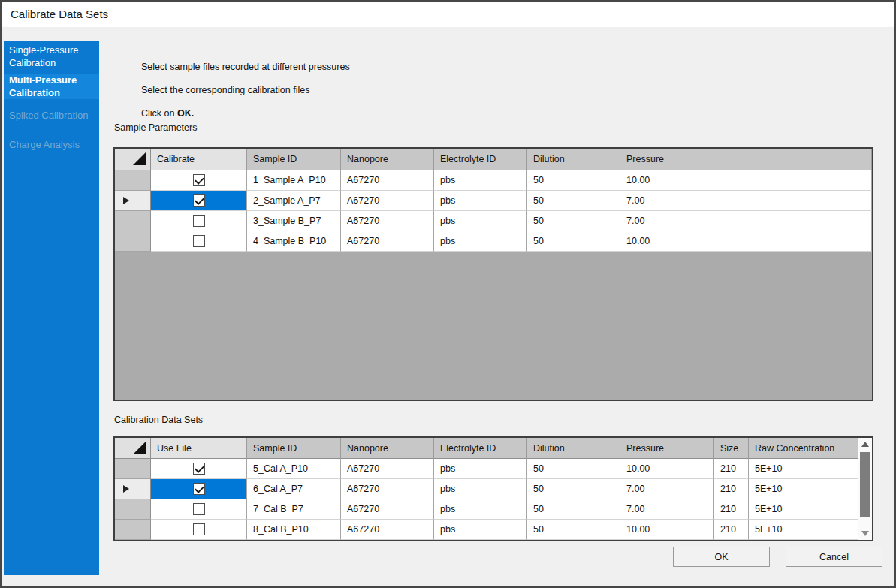 This screenshot has width=896, height=588. Describe the element at coordinates (865, 445) in the screenshot. I see `scroll-up-button` at that location.